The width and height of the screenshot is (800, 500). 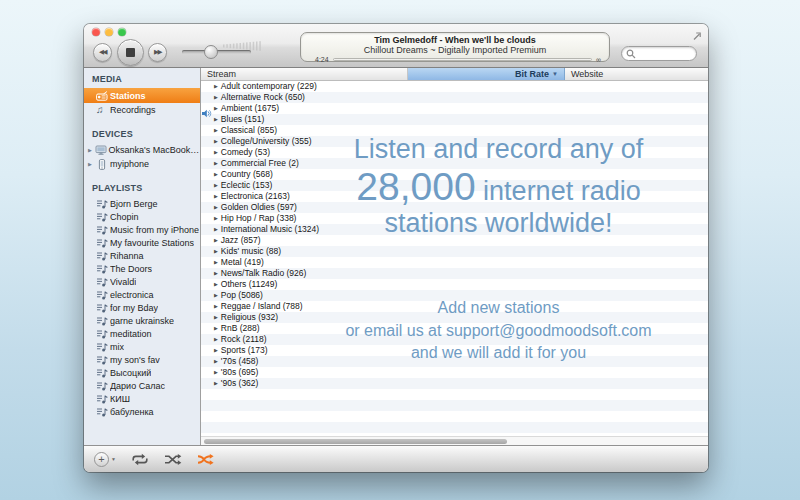 What do you see at coordinates (122, 32) in the screenshot?
I see `zoom-button` at bounding box center [122, 32].